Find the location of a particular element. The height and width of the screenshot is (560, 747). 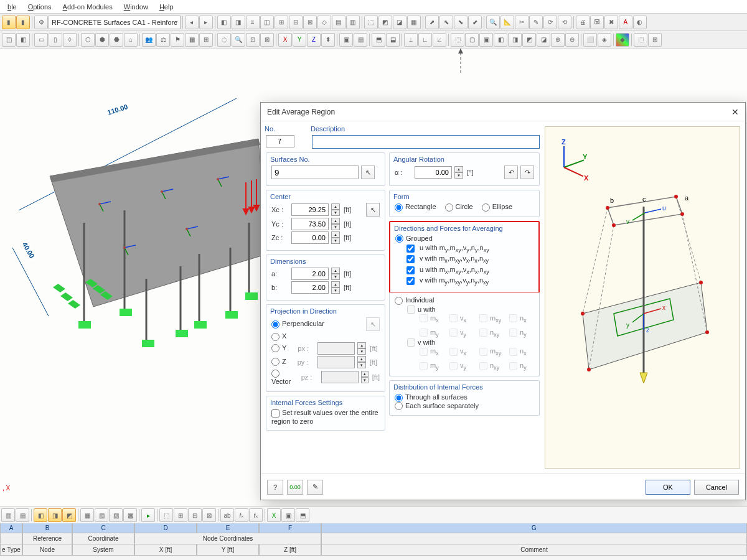

bt-2: ▤ is located at coordinates (22, 515).